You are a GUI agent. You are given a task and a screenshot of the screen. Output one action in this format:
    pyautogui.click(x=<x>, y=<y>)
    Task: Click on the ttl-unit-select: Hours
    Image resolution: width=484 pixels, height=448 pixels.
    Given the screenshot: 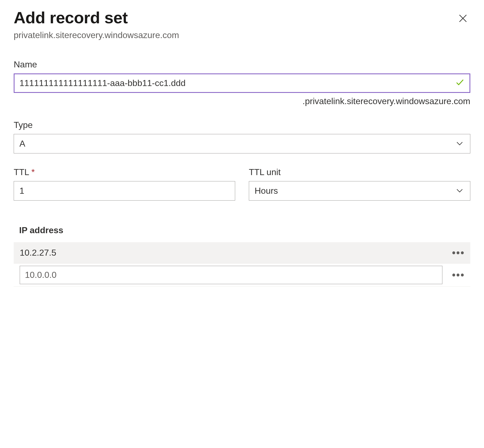 What is the action you would take?
    pyautogui.click(x=360, y=191)
    